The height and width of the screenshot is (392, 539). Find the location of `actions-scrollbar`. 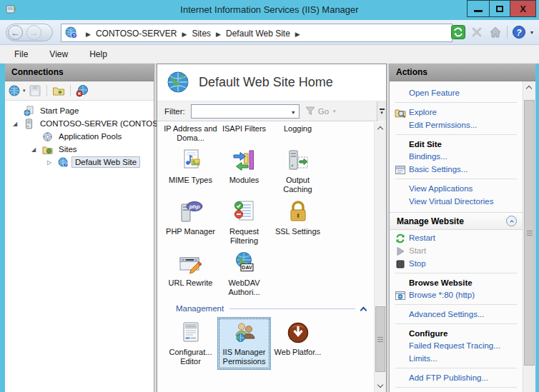

actions-scrollbar is located at coordinates (529, 237).